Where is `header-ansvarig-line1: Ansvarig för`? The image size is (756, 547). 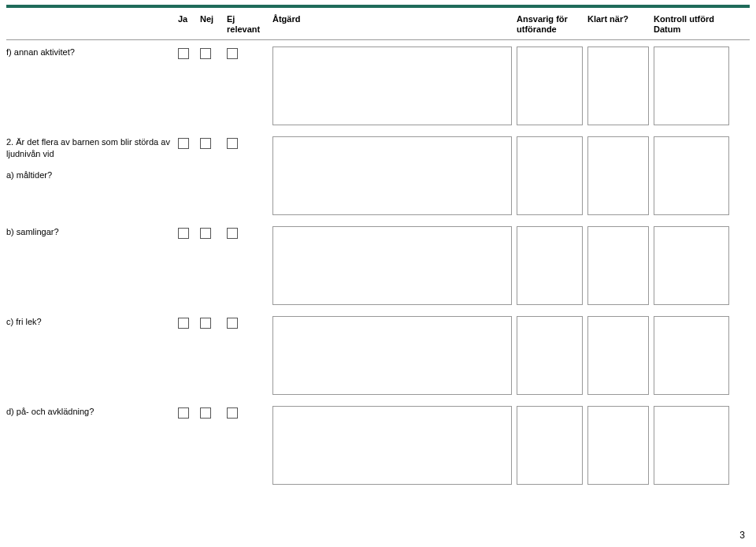 header-ansvarig-line1: Ansvarig för is located at coordinates (550, 19).